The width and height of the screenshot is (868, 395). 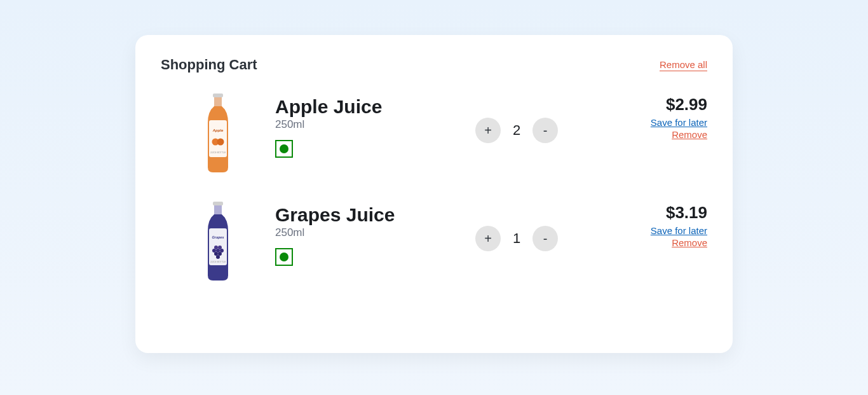 What do you see at coordinates (219, 237) in the screenshot?
I see `svg-text: Grapes` at bounding box center [219, 237].